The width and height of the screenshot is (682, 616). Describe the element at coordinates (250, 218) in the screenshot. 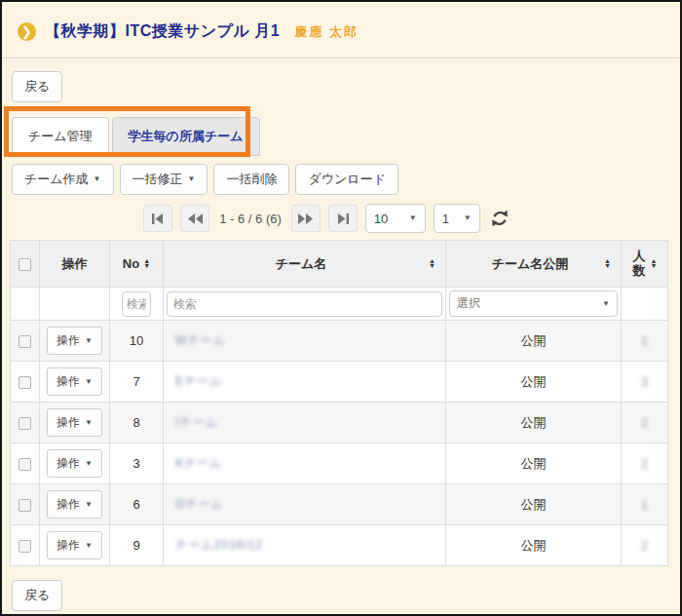

I see `pagination-range-text: 1 - 6 / 6 (6)` at that location.